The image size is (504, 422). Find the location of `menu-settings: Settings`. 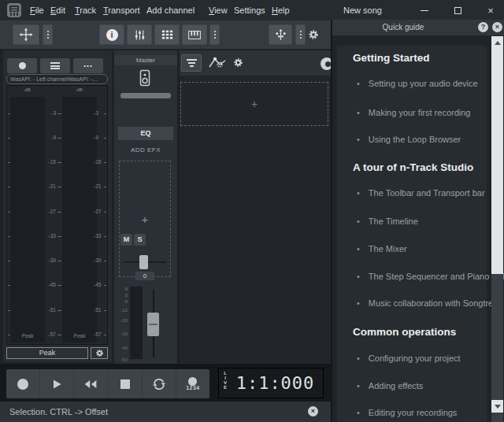

menu-settings: Settings is located at coordinates (250, 10).